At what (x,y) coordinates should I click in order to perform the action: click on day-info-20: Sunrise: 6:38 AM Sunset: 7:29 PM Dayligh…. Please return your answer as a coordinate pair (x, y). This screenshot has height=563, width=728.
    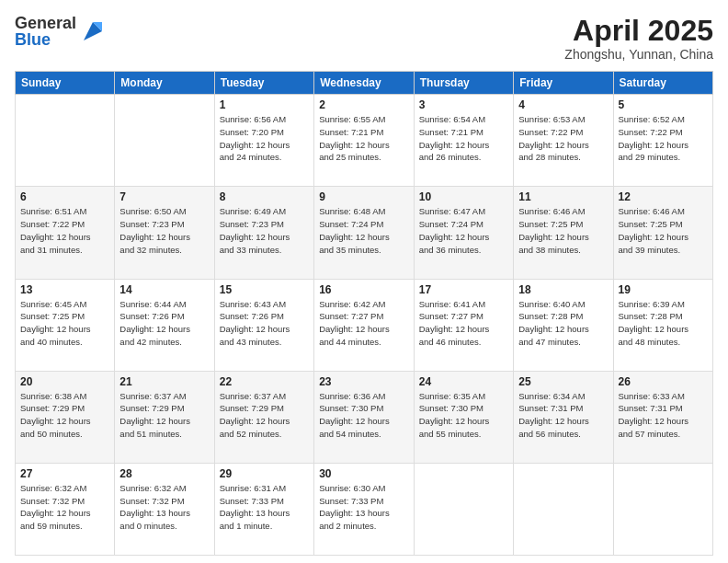
    Looking at the image, I should click on (64, 416).